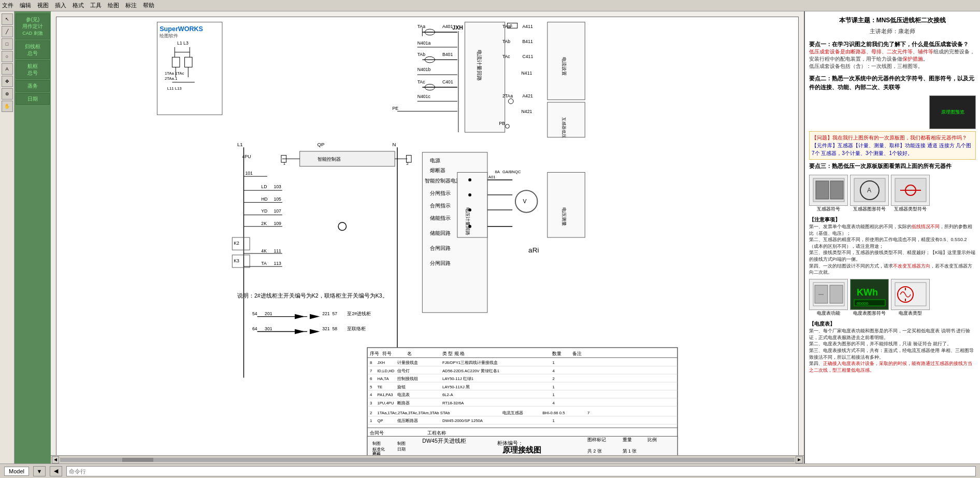 This screenshot has height=478, width=980. Describe the element at coordinates (33, 86) in the screenshot. I see `nav-service: 蒸务` at that location.